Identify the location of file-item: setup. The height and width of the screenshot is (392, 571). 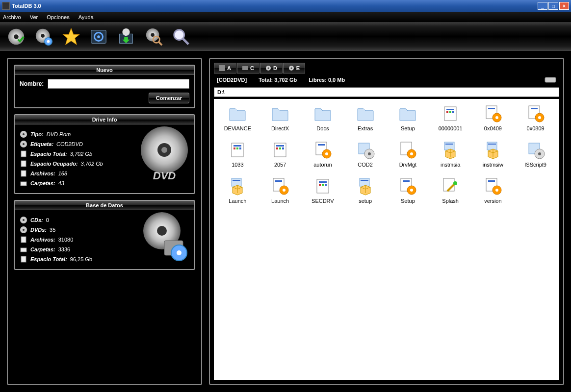
(365, 190).